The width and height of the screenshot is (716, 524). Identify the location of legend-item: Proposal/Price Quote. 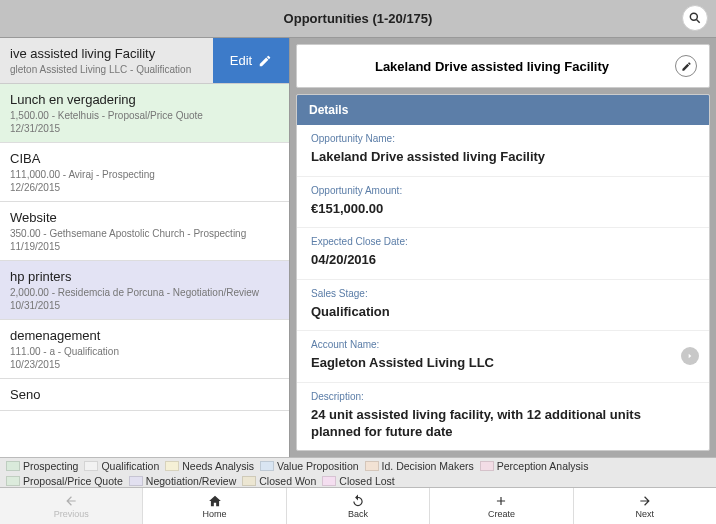
(64, 481).